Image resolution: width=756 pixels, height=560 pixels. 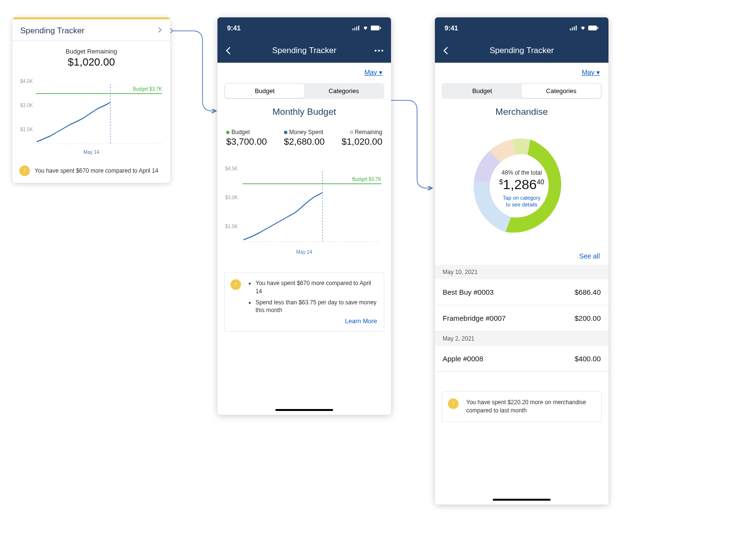 I want to click on budget-remaining-label: Budget Remaining, so click(x=92, y=51).